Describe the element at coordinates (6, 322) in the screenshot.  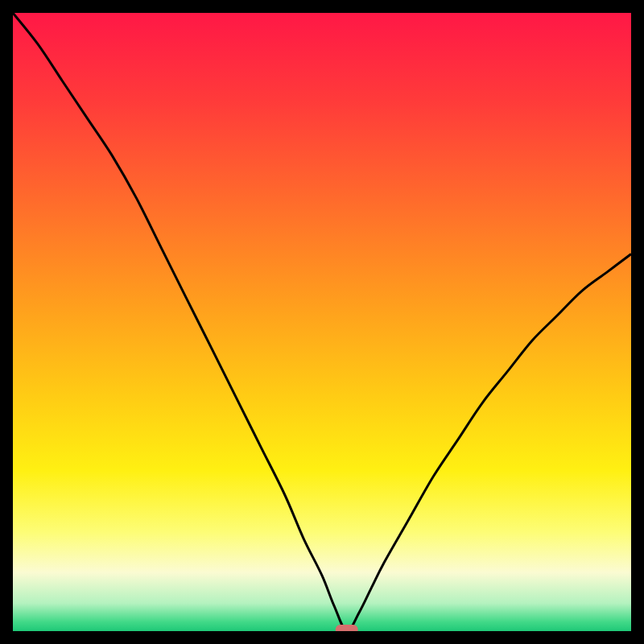
I see `axis-frame-left` at that location.